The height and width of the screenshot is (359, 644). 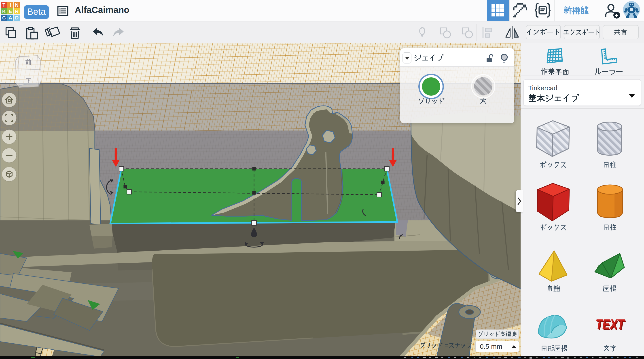 What do you see at coordinates (4, 11) in the screenshot?
I see `svg-text: K` at bounding box center [4, 11].